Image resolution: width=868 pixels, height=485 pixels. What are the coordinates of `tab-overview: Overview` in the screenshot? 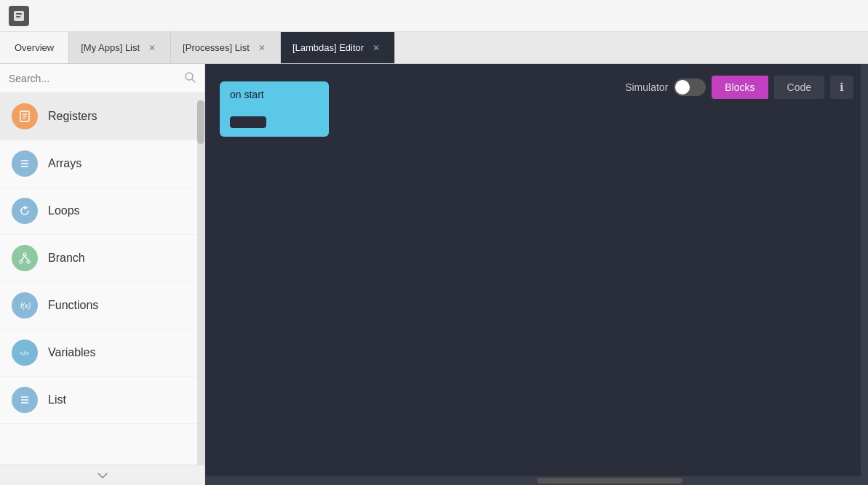 It's located at (35, 48).